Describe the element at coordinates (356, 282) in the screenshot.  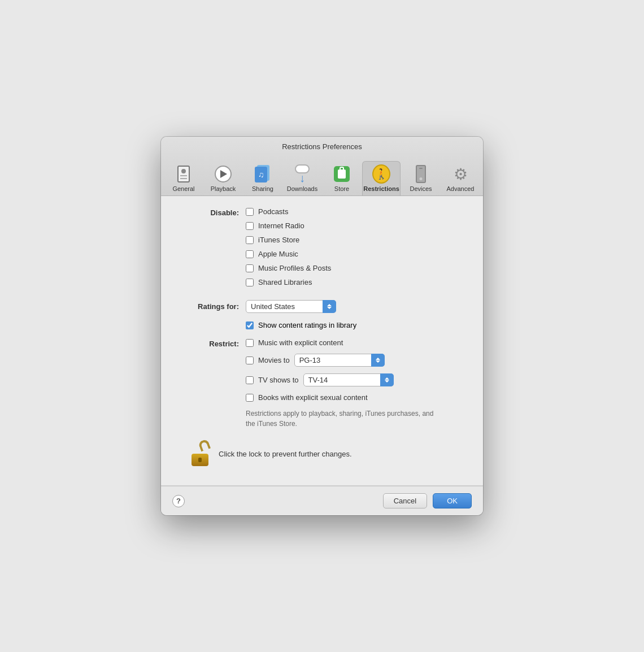
I see `checkbox-row-shared-libraries: Shared Libraries` at that location.